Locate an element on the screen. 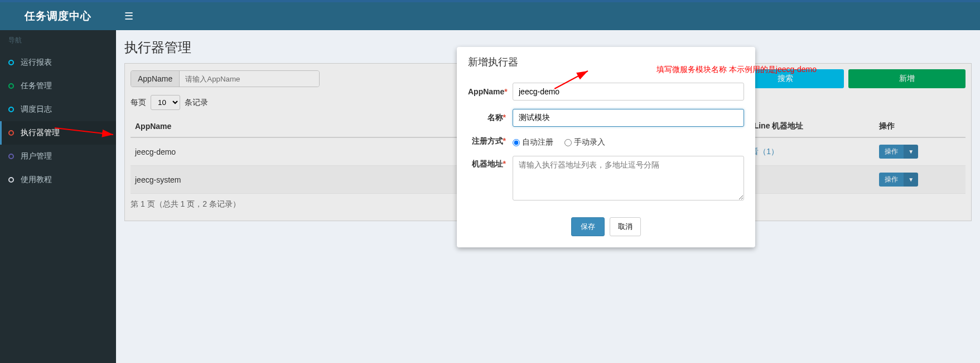 This screenshot has height=363, width=980. input-name is located at coordinates (628, 118).